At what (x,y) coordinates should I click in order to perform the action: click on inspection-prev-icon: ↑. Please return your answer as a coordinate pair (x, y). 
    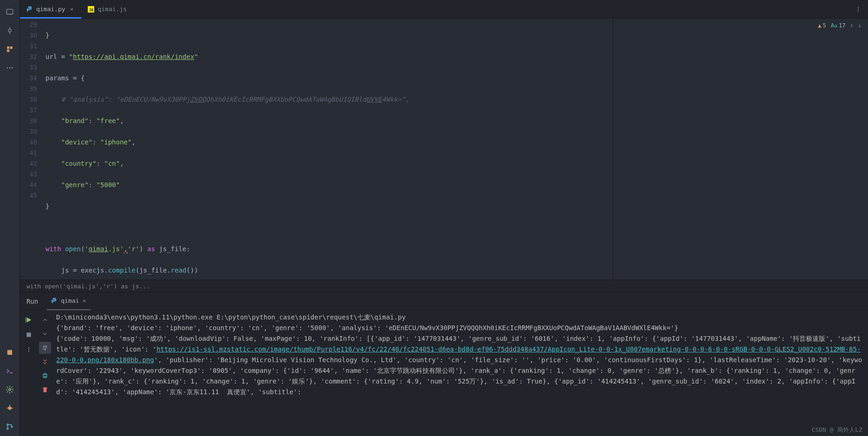
    Looking at the image, I should click on (852, 26).